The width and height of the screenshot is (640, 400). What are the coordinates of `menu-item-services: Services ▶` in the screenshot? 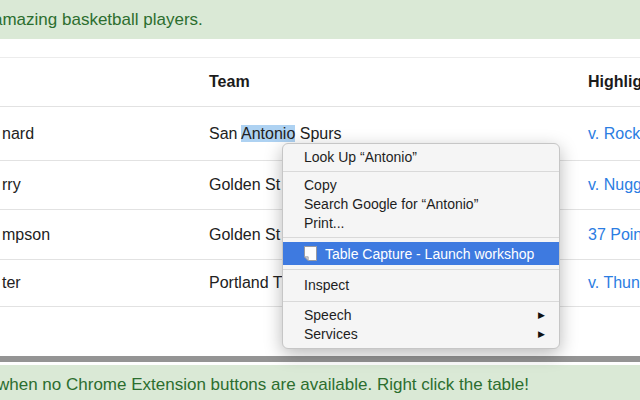 It's located at (421, 334).